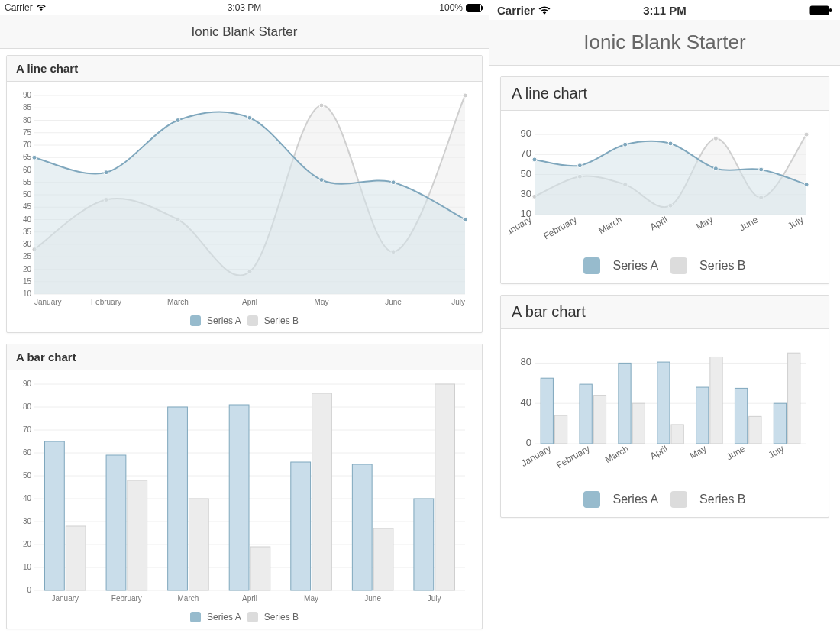 Image resolution: width=840 pixels, height=640 pixels. Describe the element at coordinates (664, 183) in the screenshot. I see `line-chart: 1030507090JanuaryFebruaryMarchAprilMayJu…` at that location.